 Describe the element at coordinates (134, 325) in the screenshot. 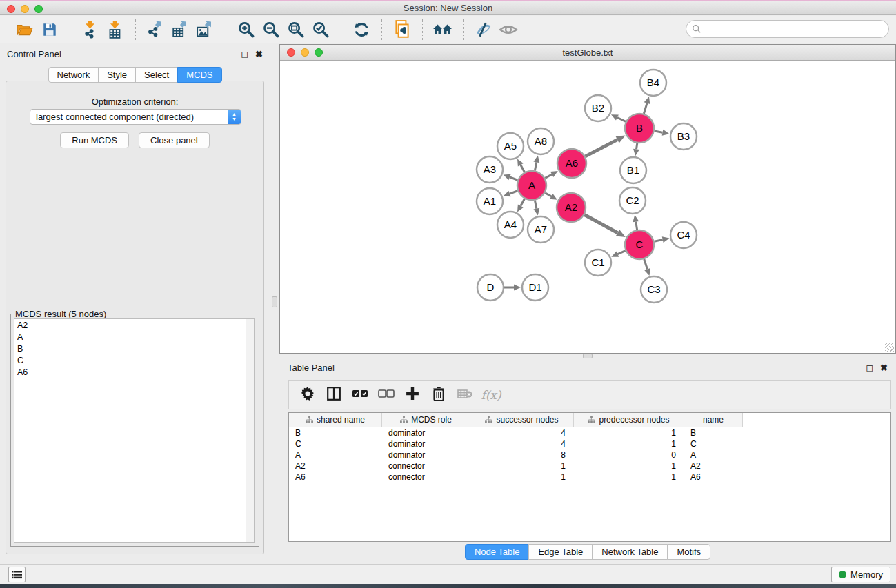

I see `mcds-result-item: A2` at that location.